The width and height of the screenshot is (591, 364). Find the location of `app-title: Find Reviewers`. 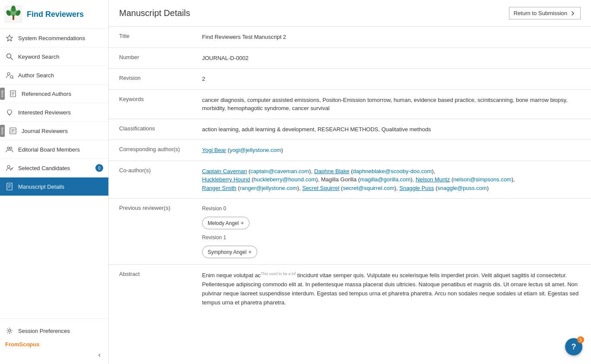

app-title: Find Reviewers is located at coordinates (55, 15).